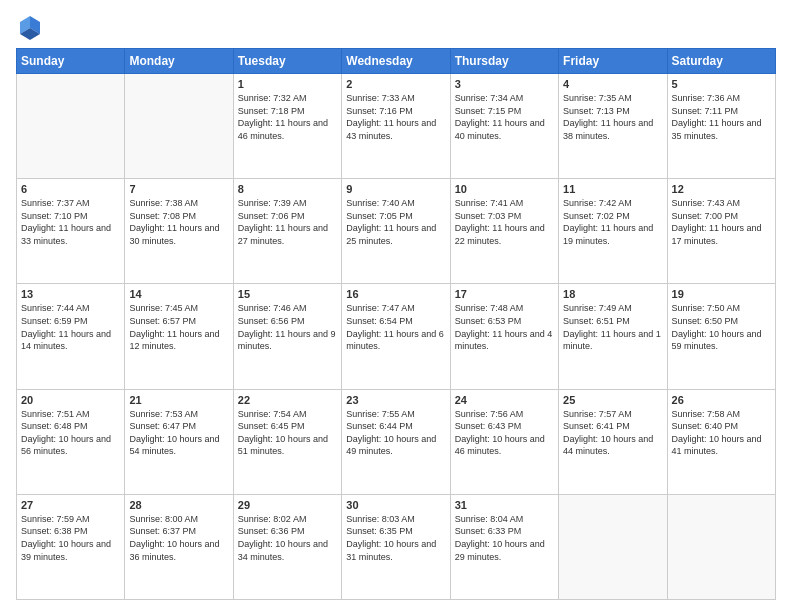 The height and width of the screenshot is (612, 792). Describe the element at coordinates (288, 400) in the screenshot. I see `day-number: 22` at that location.